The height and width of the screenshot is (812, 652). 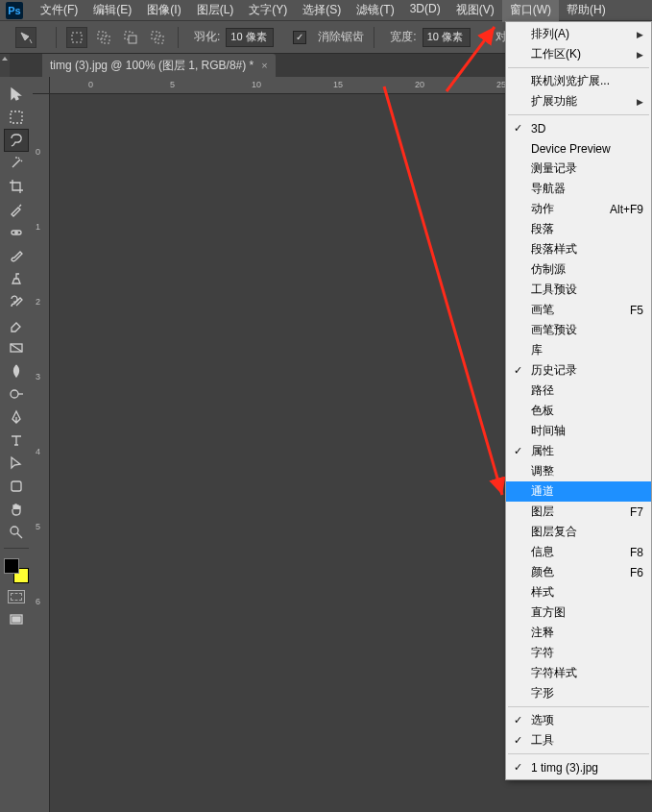 I want to click on close-tab-icon: ×, so click(x=264, y=65).